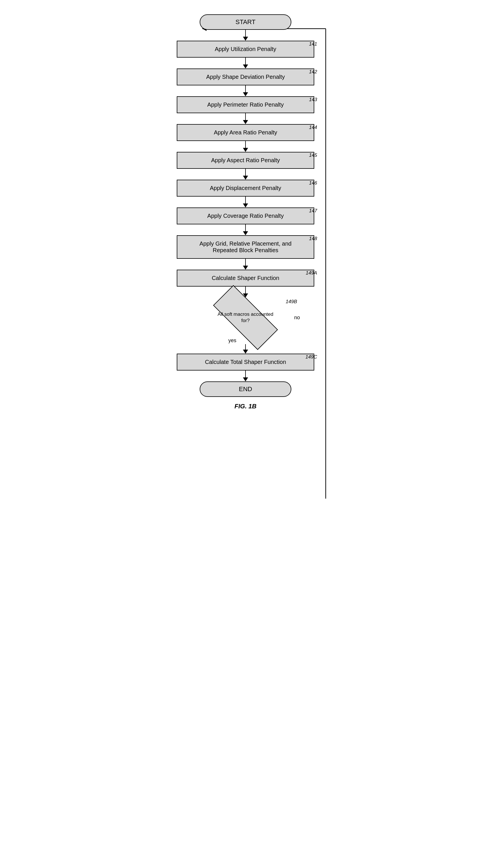 This screenshot has height=868, width=491. I want to click on ref-146: 146, so click(313, 183).